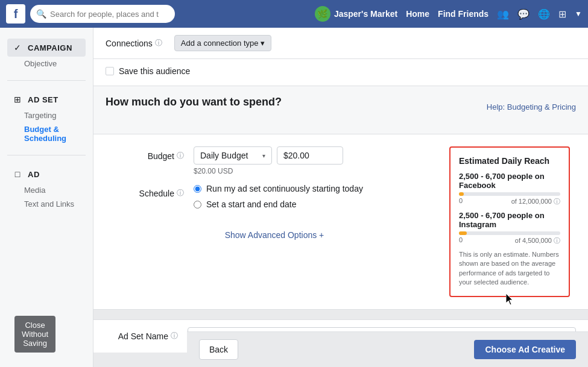 The image size is (588, 367). I want to click on home-link: Home, so click(417, 14).